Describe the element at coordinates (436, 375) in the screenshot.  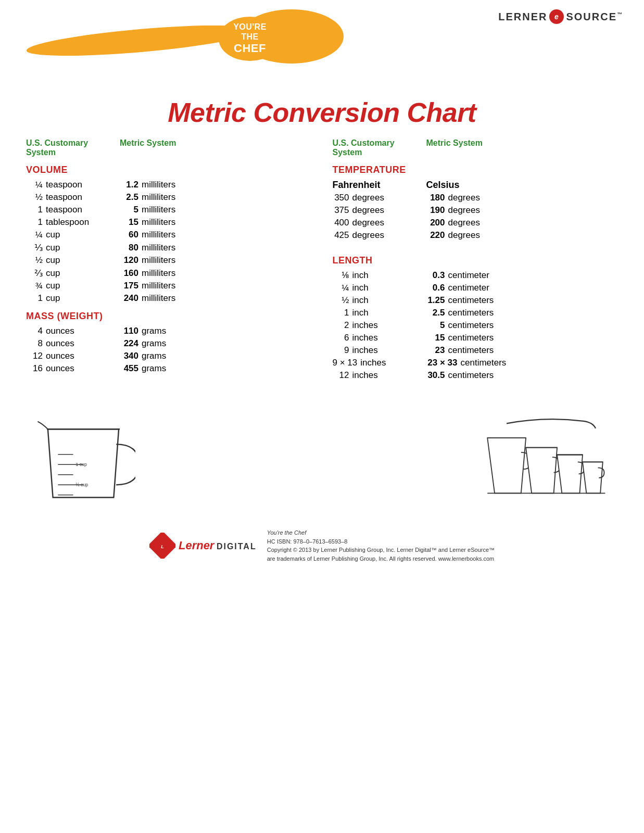
I see `metric-num: 30.5` at that location.